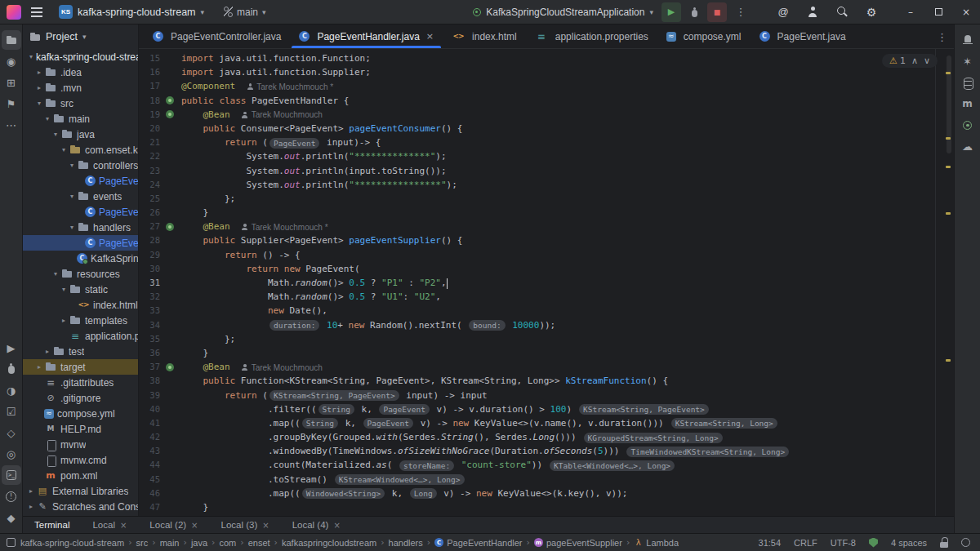 This screenshot has width=980, height=551. I want to click on code-line-15: 15import java.util.function.Function;, so click(546, 59).